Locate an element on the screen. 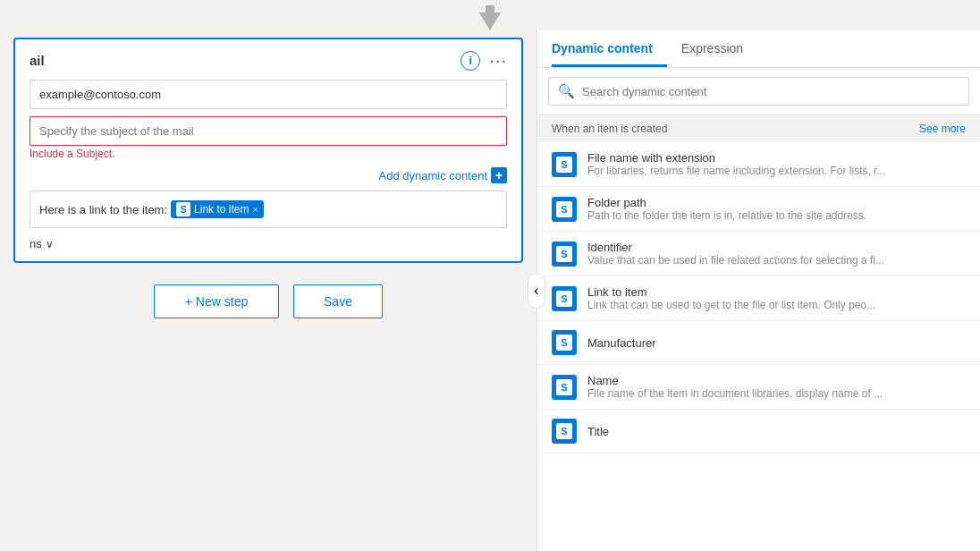 This screenshot has width=980, height=551. item-text: Title is located at coordinates (598, 431).